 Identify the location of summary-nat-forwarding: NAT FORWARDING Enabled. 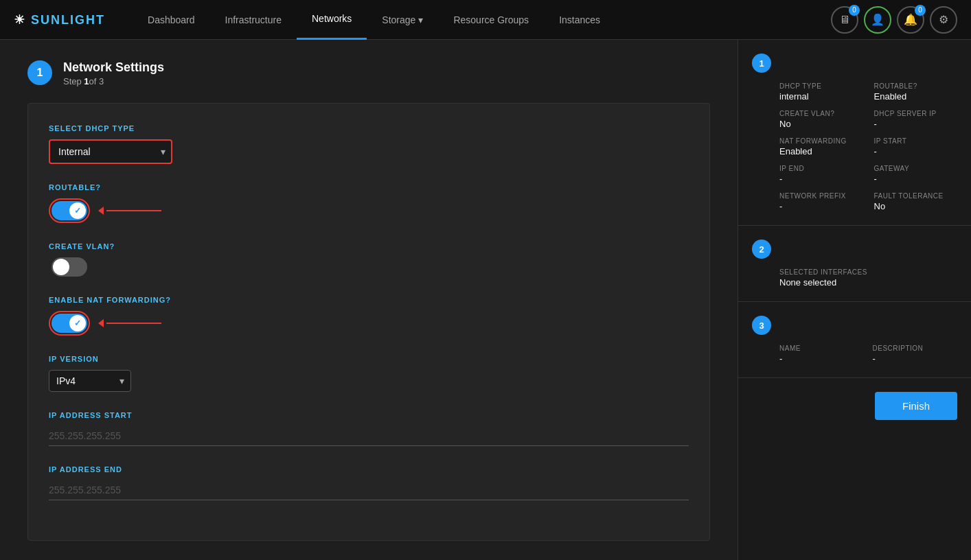
(821, 147).